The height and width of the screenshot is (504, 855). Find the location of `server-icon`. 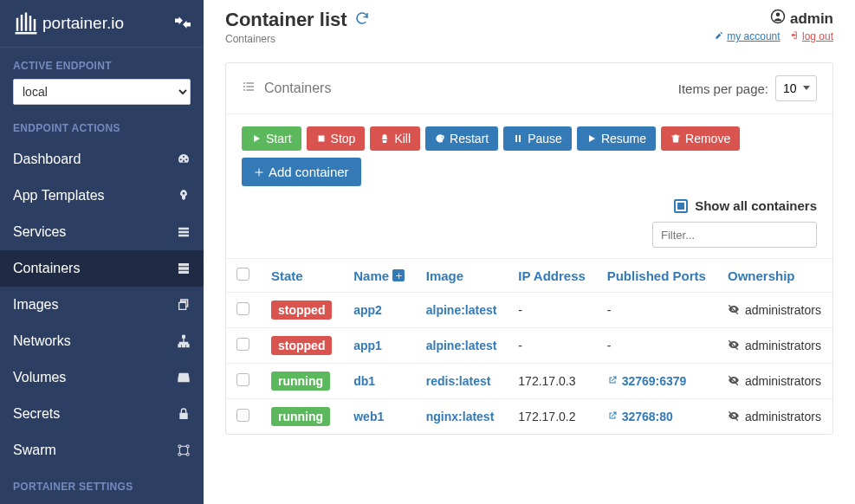

server-icon is located at coordinates (183, 268).